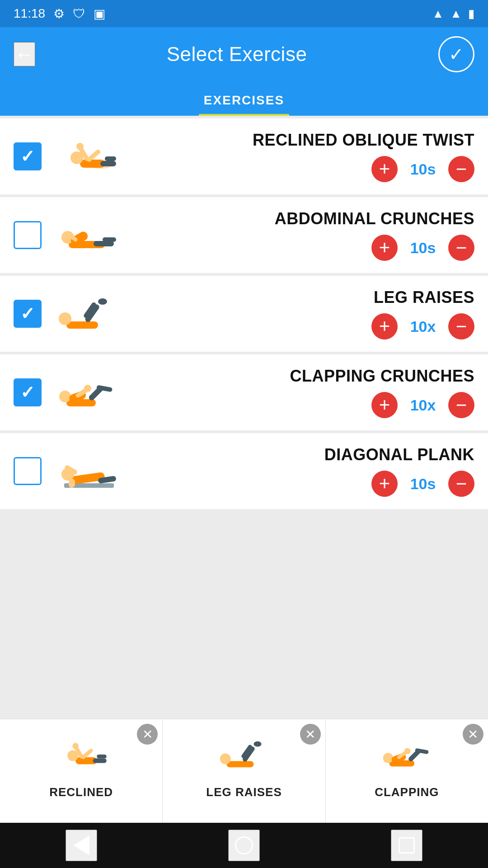  What do you see at coordinates (87, 156) in the screenshot?
I see `figure-reclined-twist` at bounding box center [87, 156].